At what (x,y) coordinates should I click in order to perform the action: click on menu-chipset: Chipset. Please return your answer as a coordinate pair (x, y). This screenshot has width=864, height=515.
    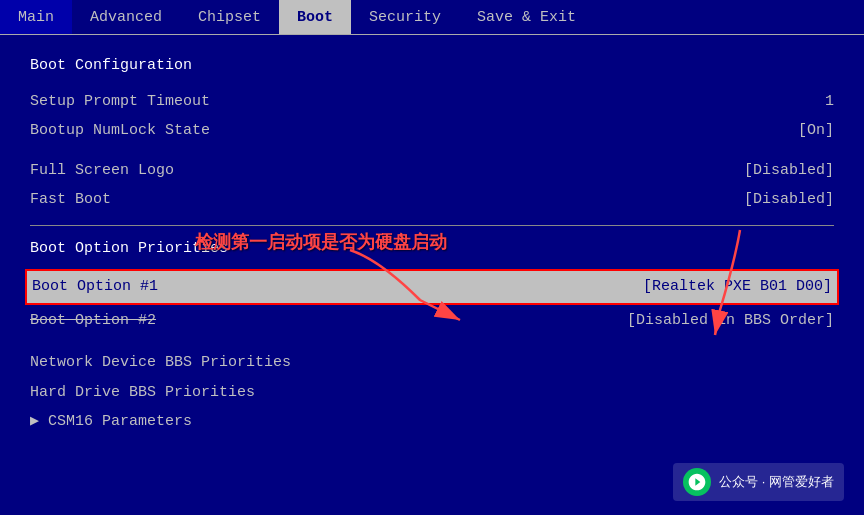
    Looking at the image, I should click on (230, 17).